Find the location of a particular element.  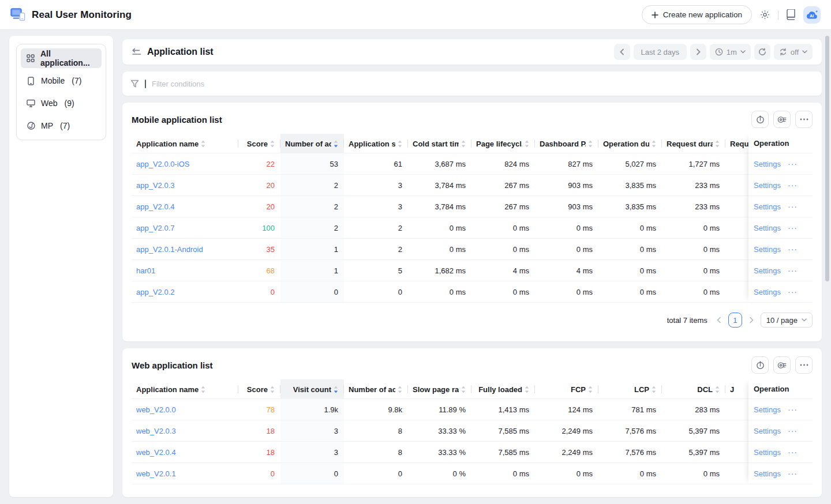

refresh-button is located at coordinates (762, 52).